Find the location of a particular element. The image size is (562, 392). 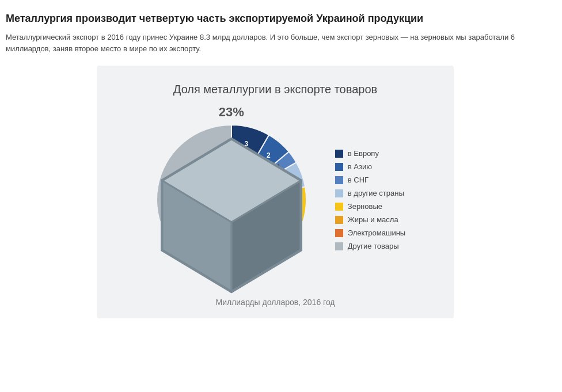

legend-label: Другие товары is located at coordinates (373, 246).